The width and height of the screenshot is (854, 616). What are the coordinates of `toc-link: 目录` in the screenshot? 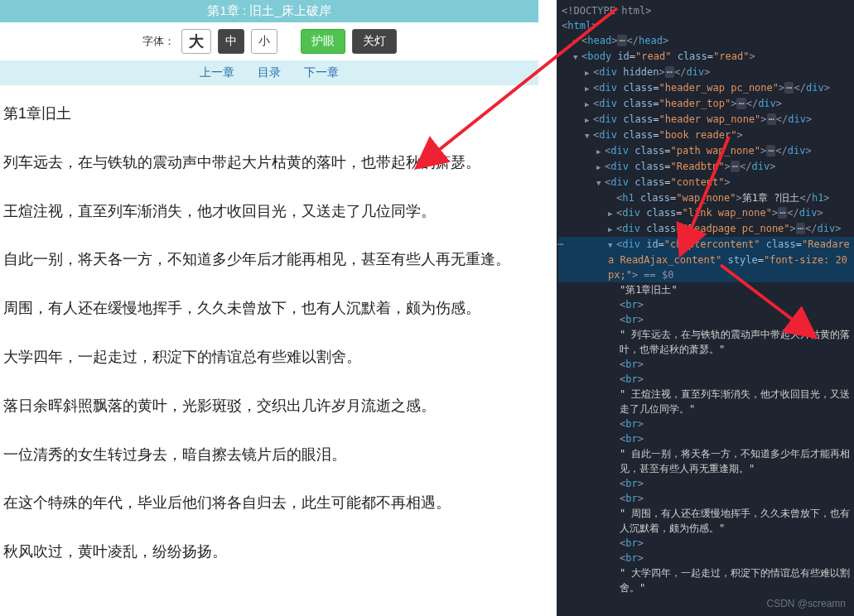 It's located at (269, 72).